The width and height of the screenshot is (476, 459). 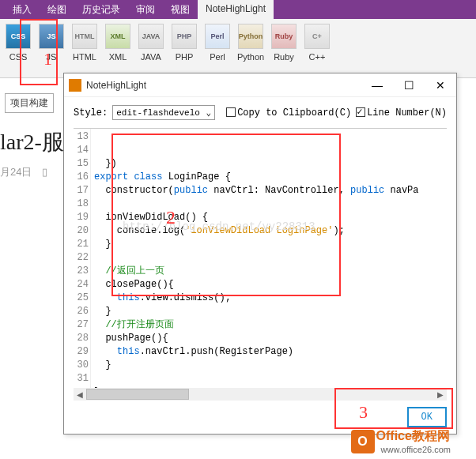 What do you see at coordinates (251, 48) in the screenshot?
I see `btn-python: PythonPython` at bounding box center [251, 48].